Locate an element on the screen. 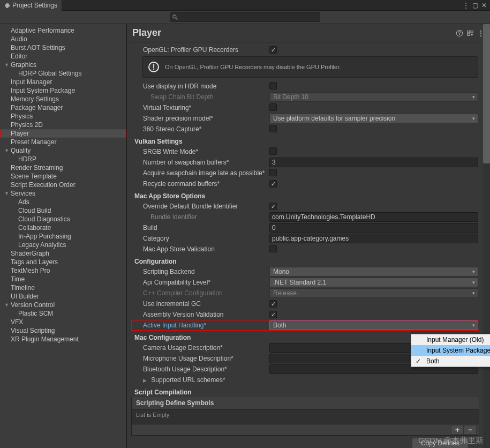 Image resolution: width=490 pixels, height=448 pixels. setting-row: Use display in HDR mode is located at coordinates (305, 86).